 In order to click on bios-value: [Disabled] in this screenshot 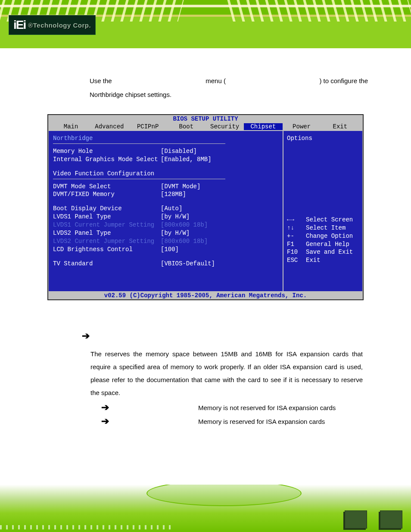, I will do `click(179, 152)`.